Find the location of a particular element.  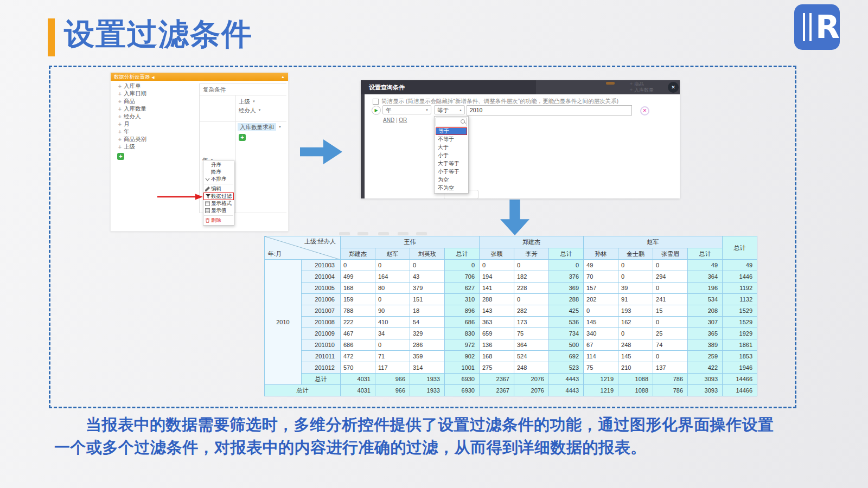

dialog-left-edge is located at coordinates (362, 139).